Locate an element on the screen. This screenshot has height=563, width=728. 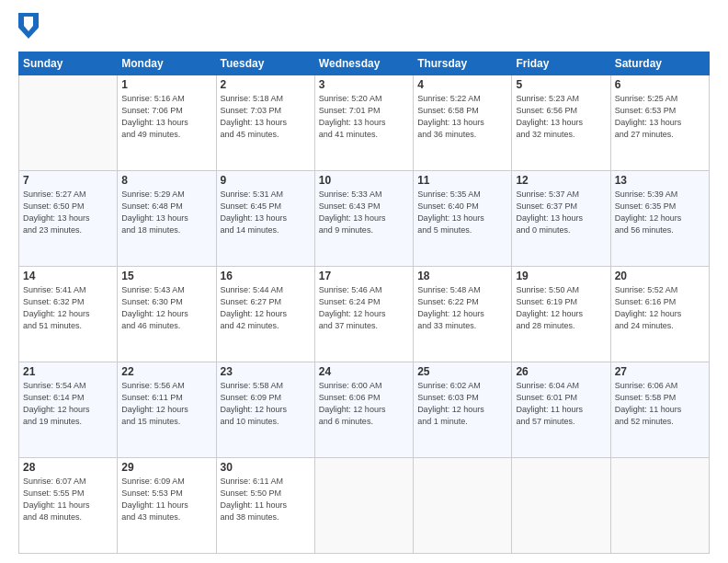
table-row: 3Sunrise: 5:20 AM Sunset: 7:01 PM Daylig… is located at coordinates (364, 123).